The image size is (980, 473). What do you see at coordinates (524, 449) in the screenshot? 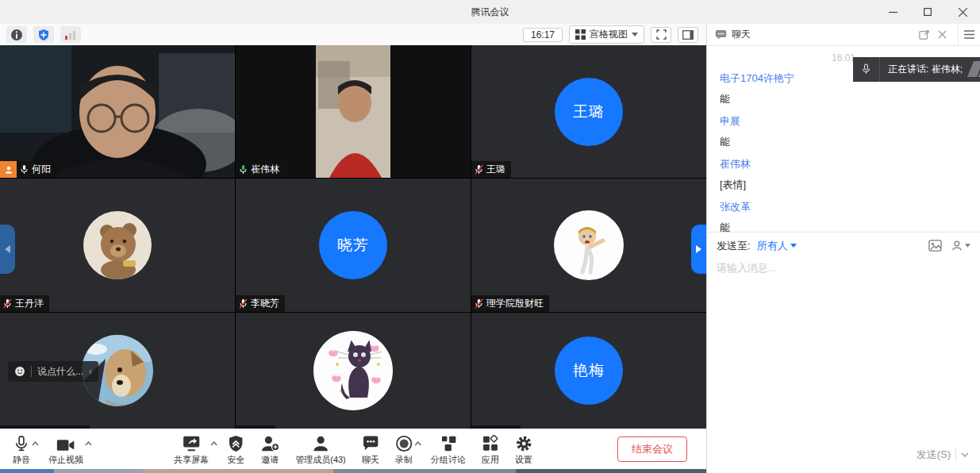
I see `settings-button: 设置` at bounding box center [524, 449].